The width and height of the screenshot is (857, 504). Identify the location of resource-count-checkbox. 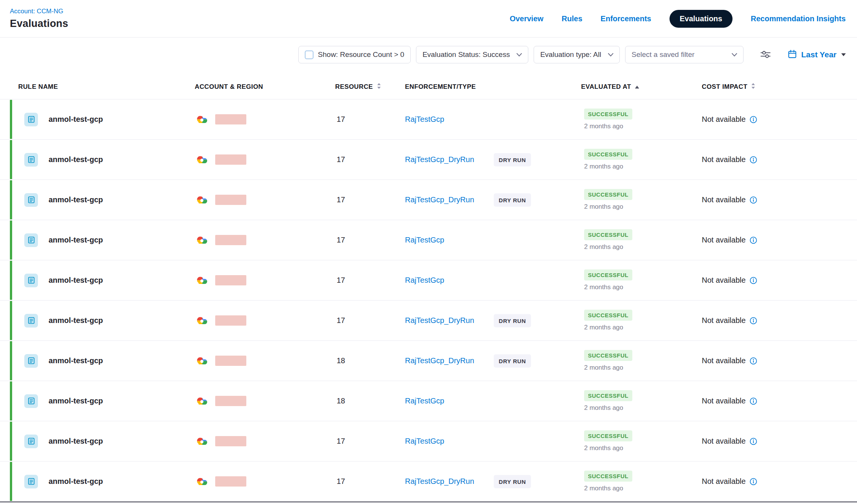
(309, 55).